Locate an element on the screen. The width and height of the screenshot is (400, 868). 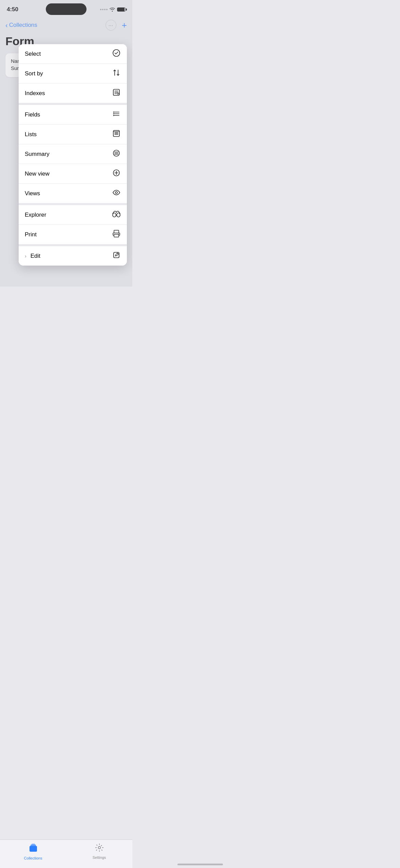
new-view-icon is located at coordinates (116, 174).